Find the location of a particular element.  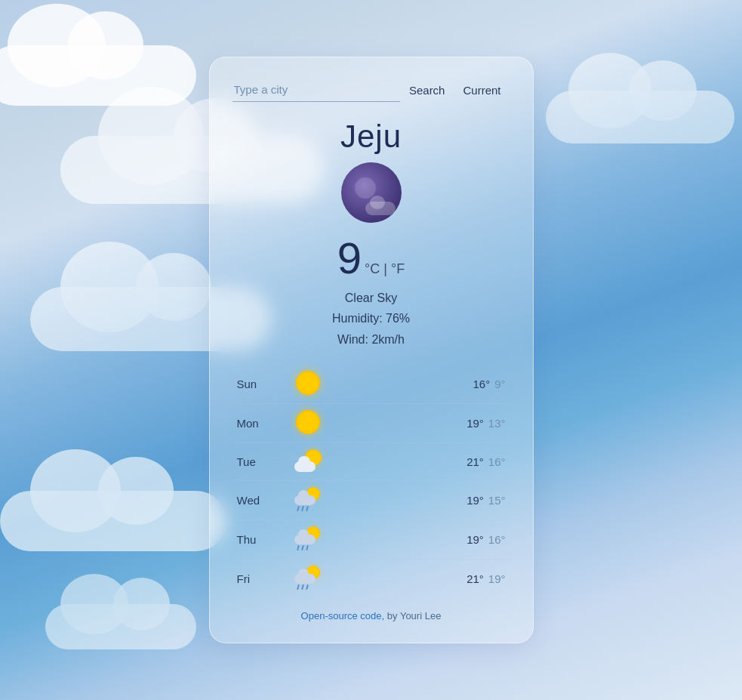

temperature-value: 9 is located at coordinates (349, 258).